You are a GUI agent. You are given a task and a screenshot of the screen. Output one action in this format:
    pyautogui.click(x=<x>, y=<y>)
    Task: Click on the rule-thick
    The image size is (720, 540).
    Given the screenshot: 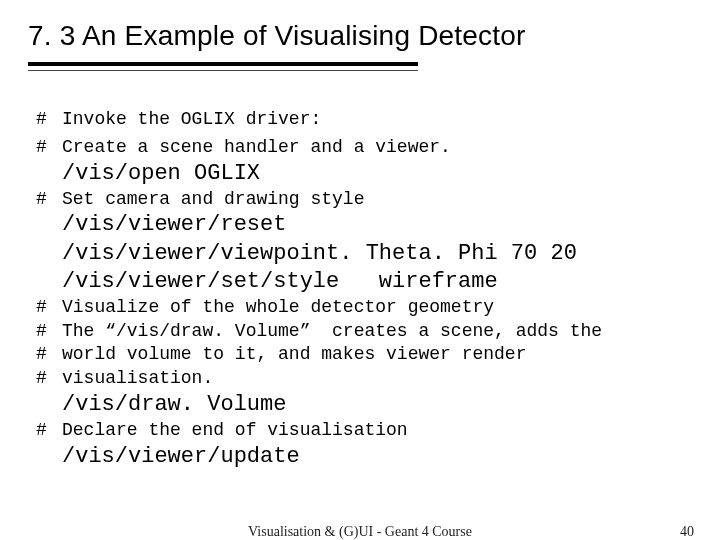 What is the action you would take?
    pyautogui.click(x=223, y=64)
    